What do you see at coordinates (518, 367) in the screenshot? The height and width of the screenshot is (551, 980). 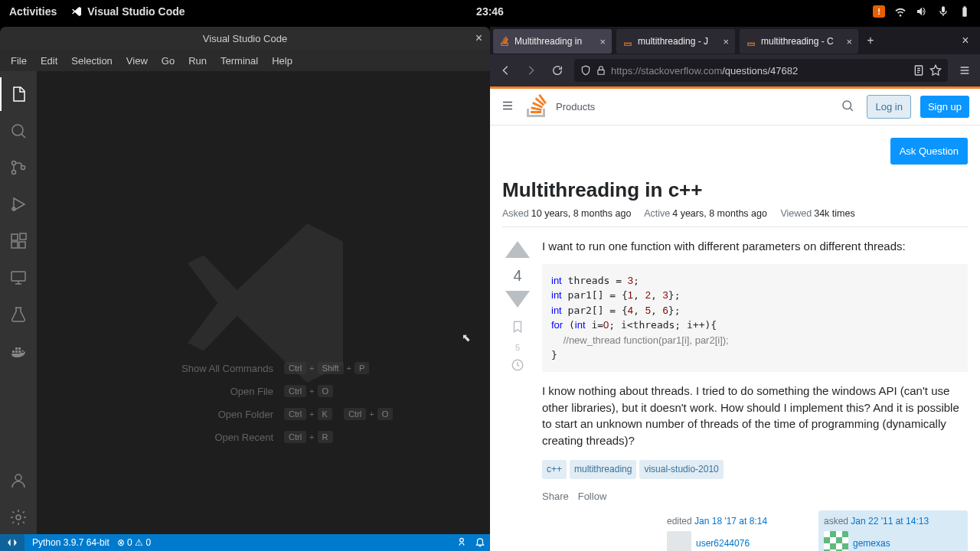 I see `timeline-button` at bounding box center [518, 367].